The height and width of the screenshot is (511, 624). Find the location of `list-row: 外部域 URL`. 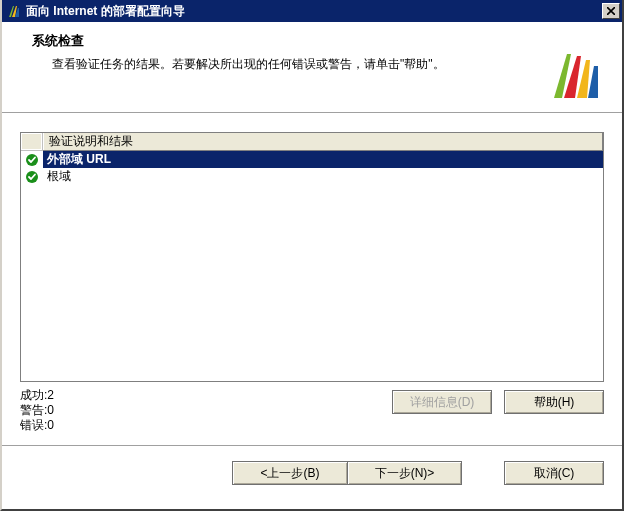

list-row: 外部域 URL is located at coordinates (312, 160).